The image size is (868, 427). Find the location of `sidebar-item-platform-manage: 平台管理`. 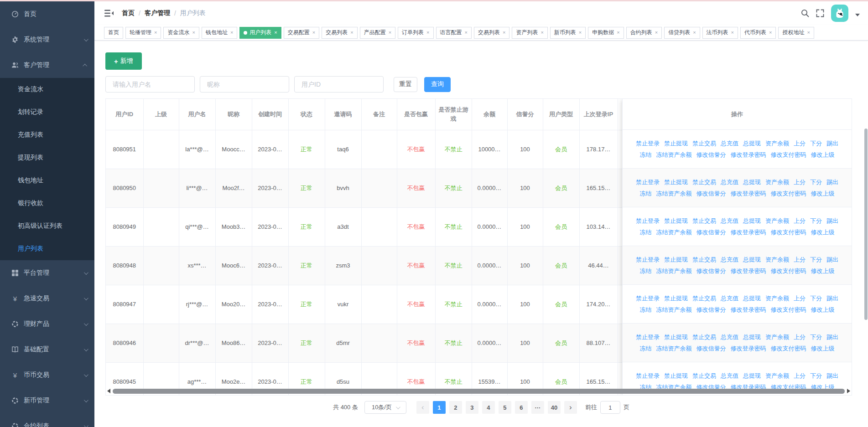

sidebar-item-platform-manage: 平台管理 is located at coordinates (47, 273).